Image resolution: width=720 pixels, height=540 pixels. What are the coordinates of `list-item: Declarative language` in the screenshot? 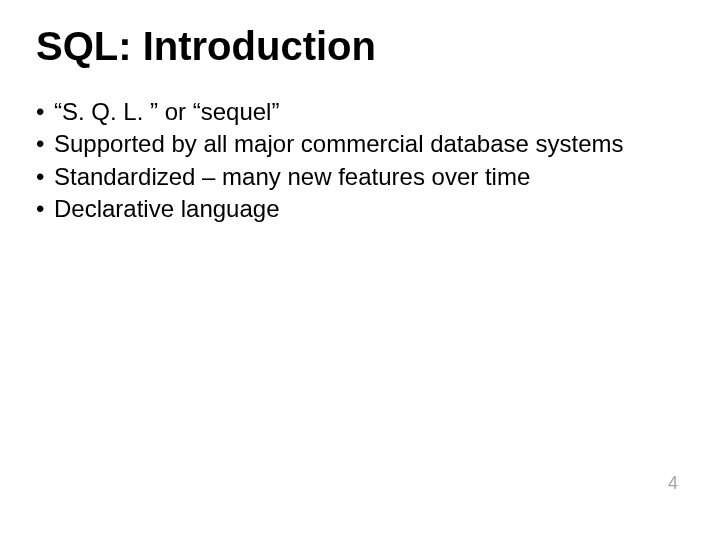 It's located at (360, 209).